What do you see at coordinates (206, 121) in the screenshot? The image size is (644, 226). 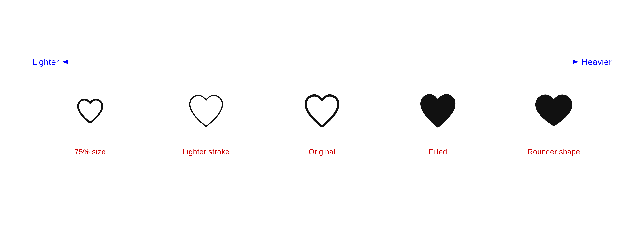 I see `heart-item-lighter-stroke: Lighter stroke` at bounding box center [206, 121].